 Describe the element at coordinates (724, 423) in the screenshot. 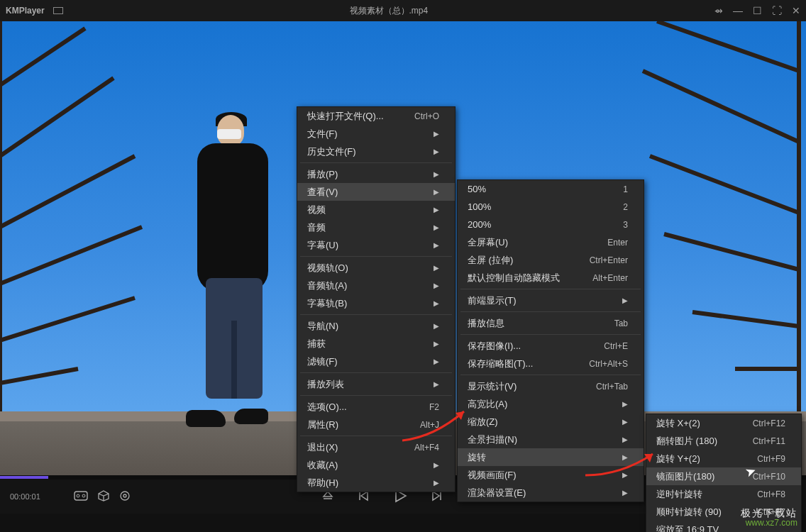

I see `rotate-menu-item-0: 旋转 X+(2)Ctrl+F12` at that location.